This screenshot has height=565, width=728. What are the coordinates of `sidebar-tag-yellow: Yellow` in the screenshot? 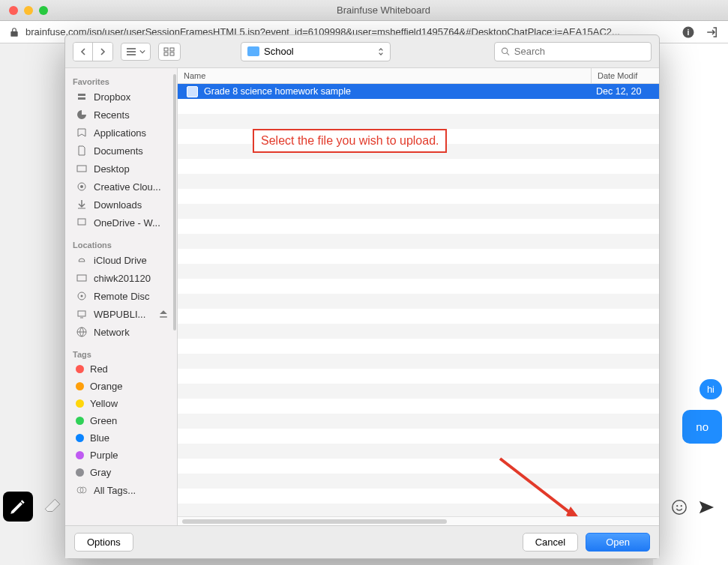 It's located at (121, 403).